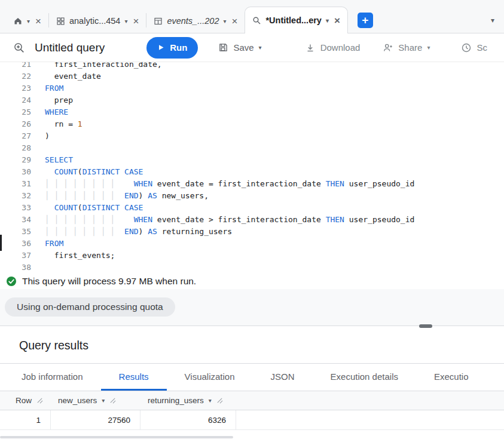 This screenshot has height=439, width=504. Describe the element at coordinates (16, 112) in the screenshot. I see `line-number: 25` at that location.